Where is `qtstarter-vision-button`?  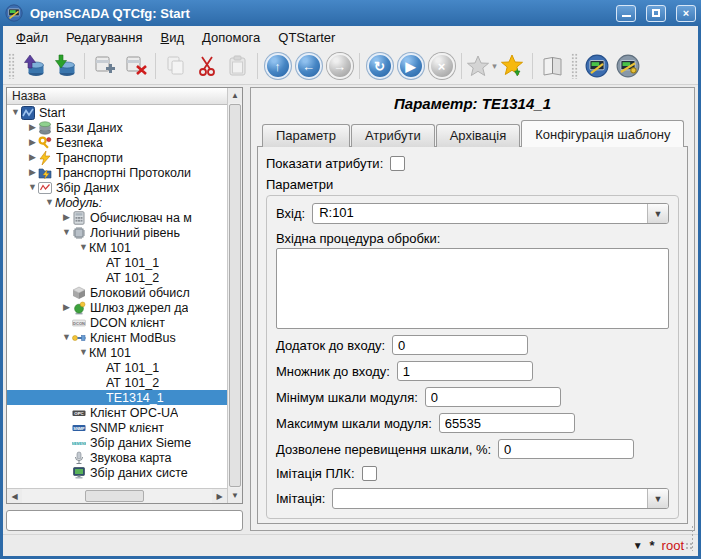
qtstarter-vision-button is located at coordinates (628, 66).